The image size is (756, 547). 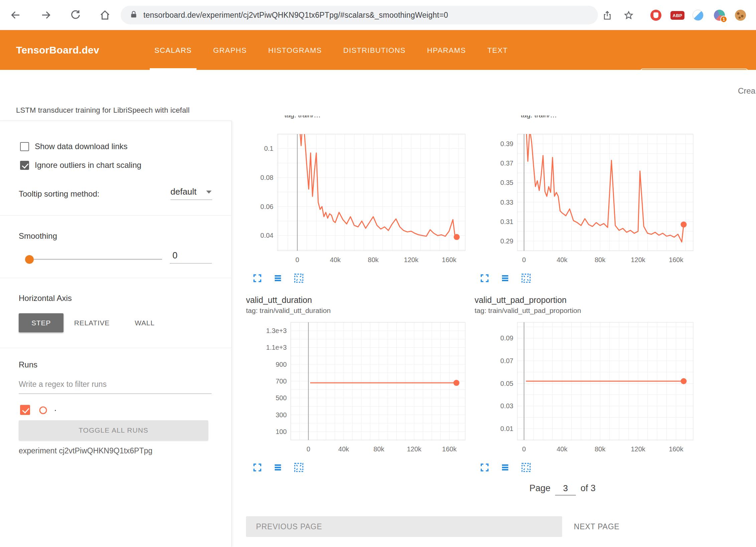 What do you see at coordinates (497, 50) in the screenshot?
I see `tab-text: TEXT` at bounding box center [497, 50].